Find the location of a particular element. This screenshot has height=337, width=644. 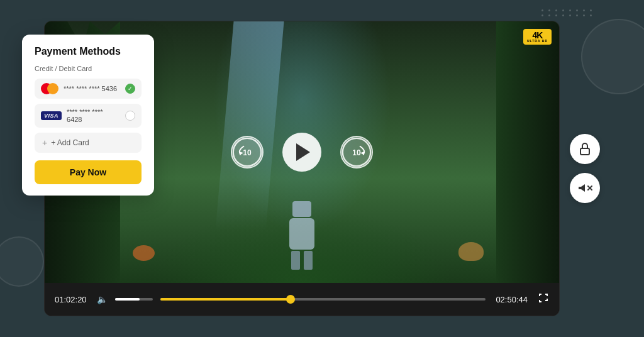

fox-animal is located at coordinates (143, 253).